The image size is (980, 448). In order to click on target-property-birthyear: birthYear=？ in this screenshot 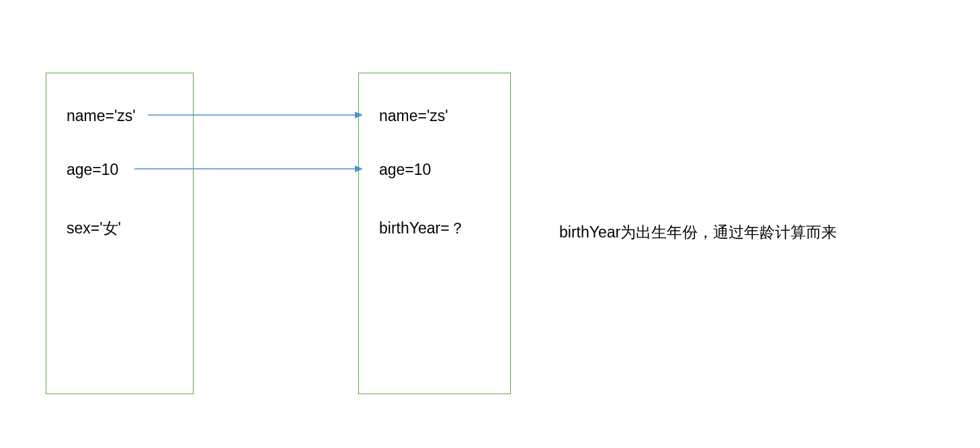, I will do `click(422, 229)`.